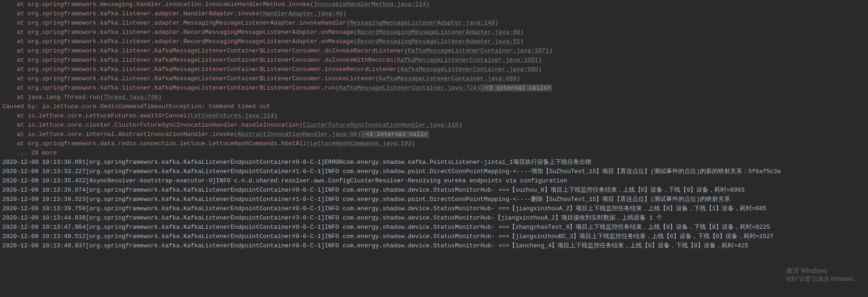 Image resolution: width=868 pixels, height=297 pixels. What do you see at coordinates (95, 116) in the screenshot?
I see `stack-method: at io.lettuce.core.LettuceFutures.awaitO…` at bounding box center [95, 116].